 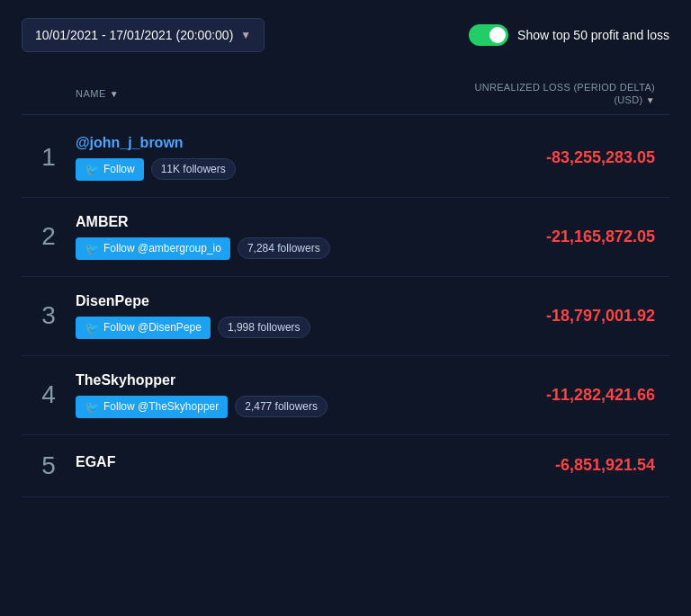 What do you see at coordinates (556, 317) in the screenshot?
I see `unrealized-loss-value: -18,797,001.92` at bounding box center [556, 317].